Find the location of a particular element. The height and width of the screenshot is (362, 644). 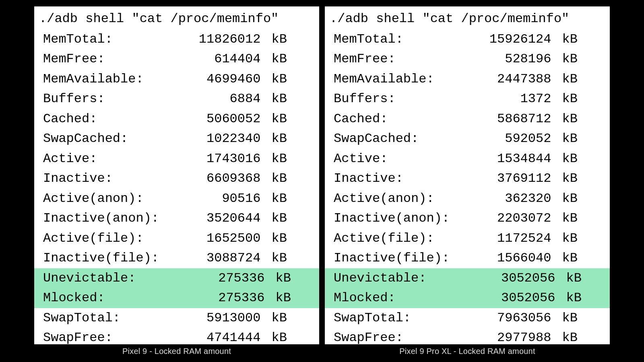

meminfo-value: 3520644 is located at coordinates (211, 218).